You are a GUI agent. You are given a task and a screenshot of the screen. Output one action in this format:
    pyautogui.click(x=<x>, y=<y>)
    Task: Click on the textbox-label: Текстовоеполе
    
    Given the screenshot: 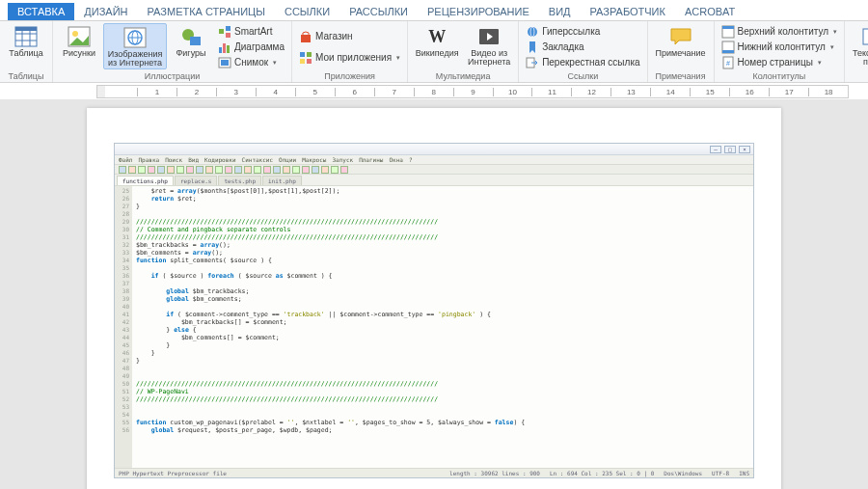 What is the action you would take?
    pyautogui.click(x=860, y=58)
    